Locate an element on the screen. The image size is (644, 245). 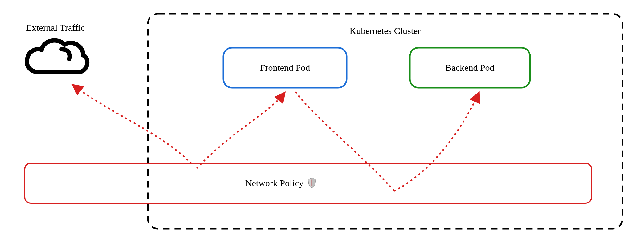
shield-icon is located at coordinates (312, 183).